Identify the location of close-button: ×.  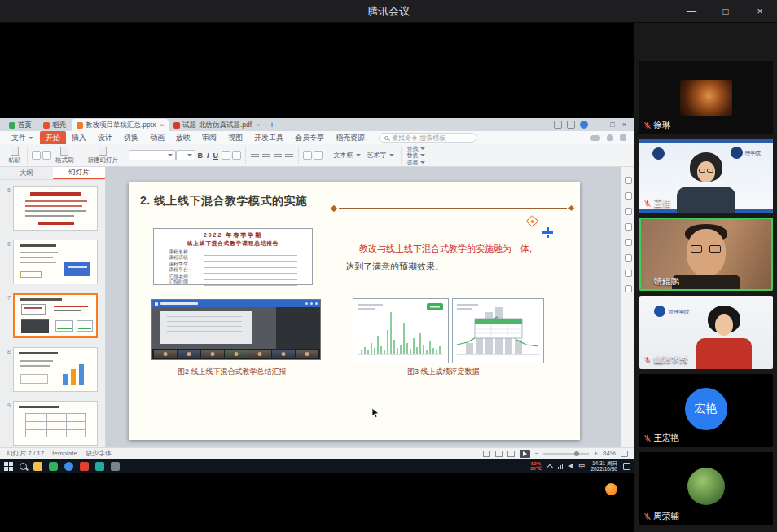
(760, 11).